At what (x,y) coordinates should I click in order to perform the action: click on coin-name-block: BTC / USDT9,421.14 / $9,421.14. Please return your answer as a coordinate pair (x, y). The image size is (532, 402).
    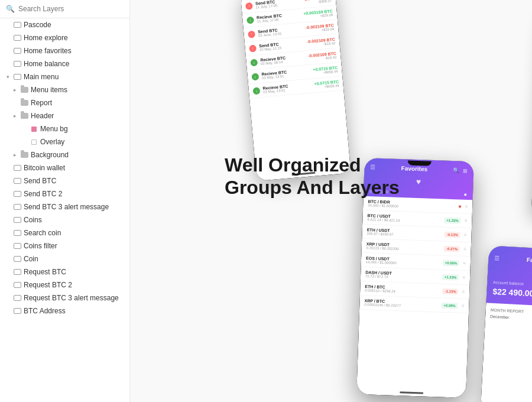
    Looking at the image, I should click on (404, 219).